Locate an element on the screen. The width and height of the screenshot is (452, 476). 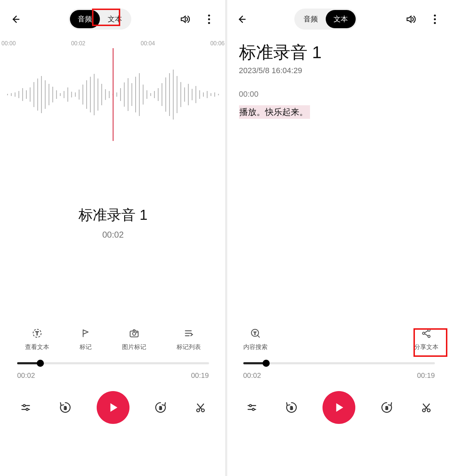
screen-divider is located at coordinates (226, 238).